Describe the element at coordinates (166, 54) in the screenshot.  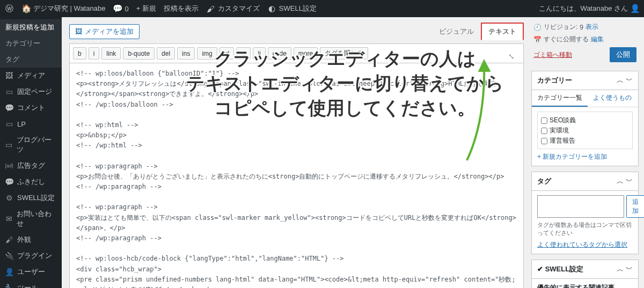
I see `qt-del: del` at that location.